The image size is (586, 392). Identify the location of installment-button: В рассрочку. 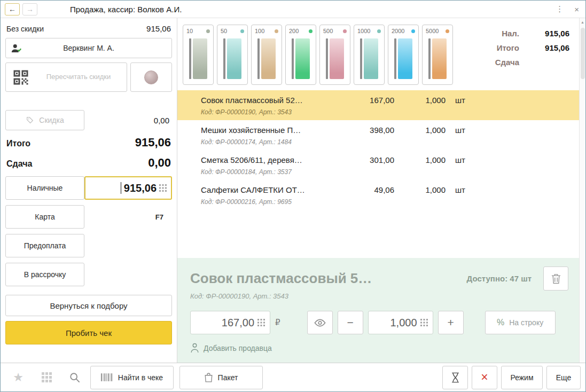
(45, 275).